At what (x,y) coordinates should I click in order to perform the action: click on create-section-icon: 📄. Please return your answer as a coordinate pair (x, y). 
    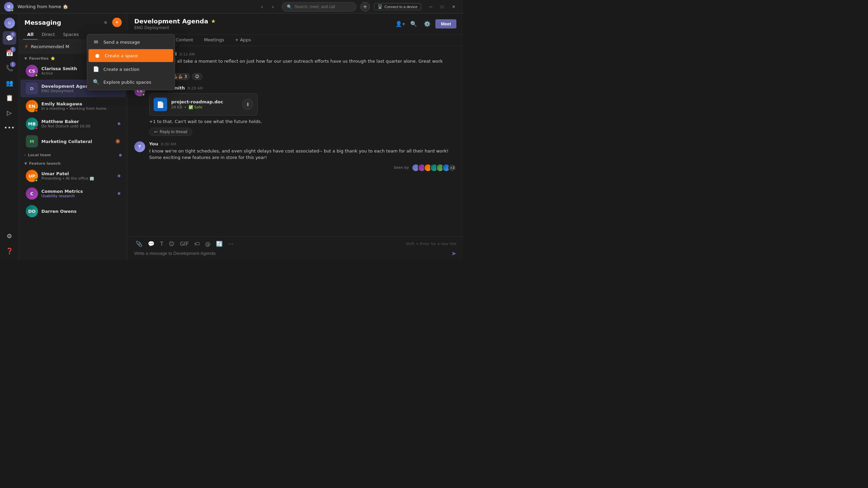
    Looking at the image, I should click on (96, 69).